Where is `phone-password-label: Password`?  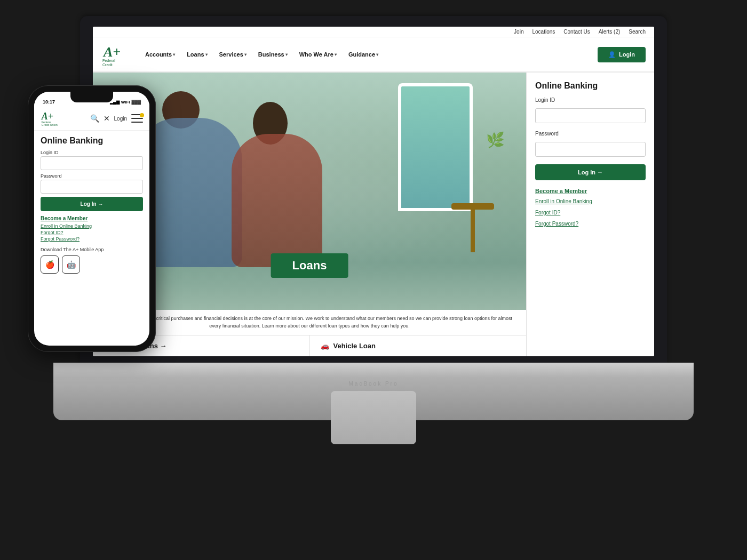
phone-password-label: Password is located at coordinates (92, 176).